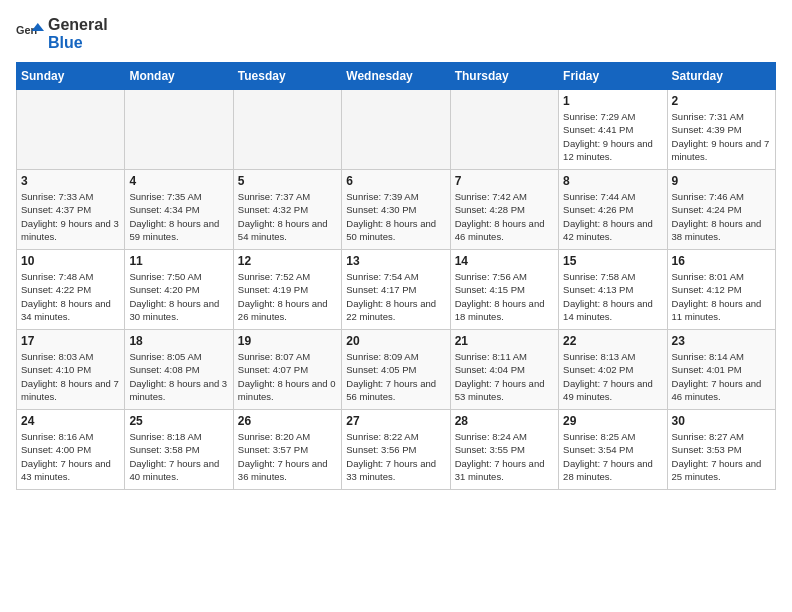 The width and height of the screenshot is (792, 612). What do you see at coordinates (721, 450) in the screenshot?
I see `day-cell: 30Sunrise: 8:27 AM Sunset: 3:53 PM Dayli…` at bounding box center [721, 450].